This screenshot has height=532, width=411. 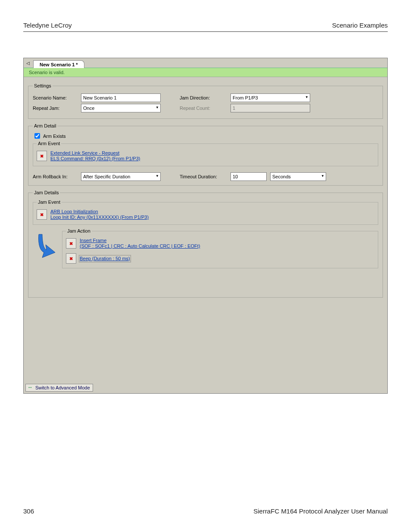 What do you see at coordinates (100, 212) in the screenshot?
I see `jam-event-link: ARB Loop Initialization` at bounding box center [100, 212].